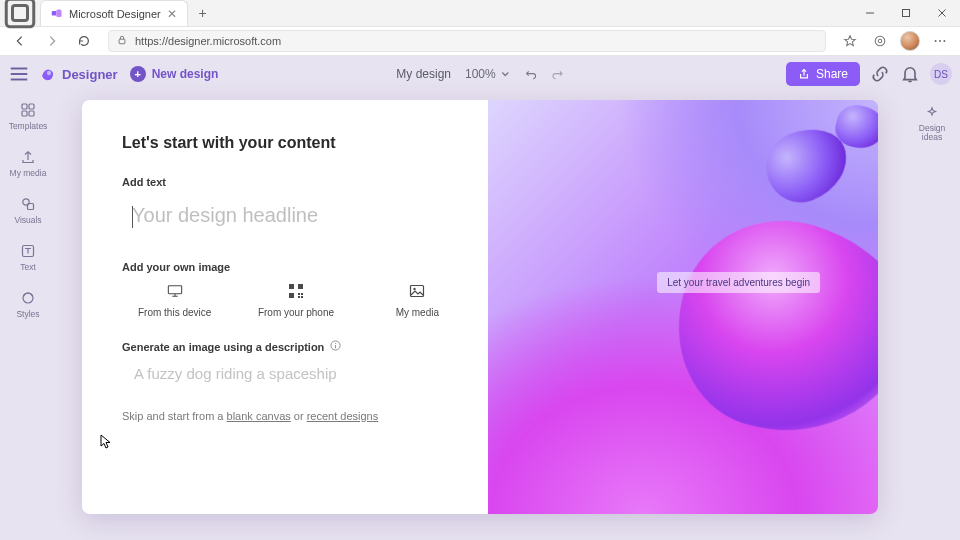 This screenshot has width=960, height=540. What do you see at coordinates (28, 304) in the screenshot?
I see `rail-styles: Styles` at bounding box center [28, 304].